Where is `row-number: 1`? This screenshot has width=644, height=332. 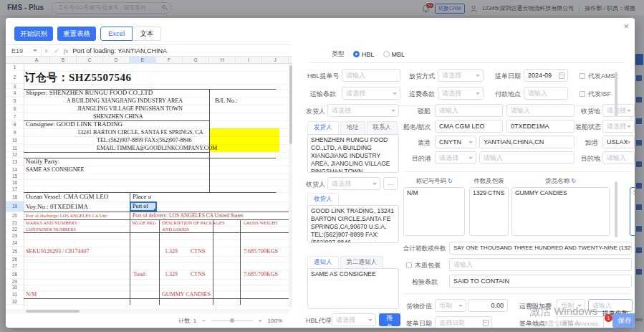 row-number: 1 is located at coordinates (14, 67).